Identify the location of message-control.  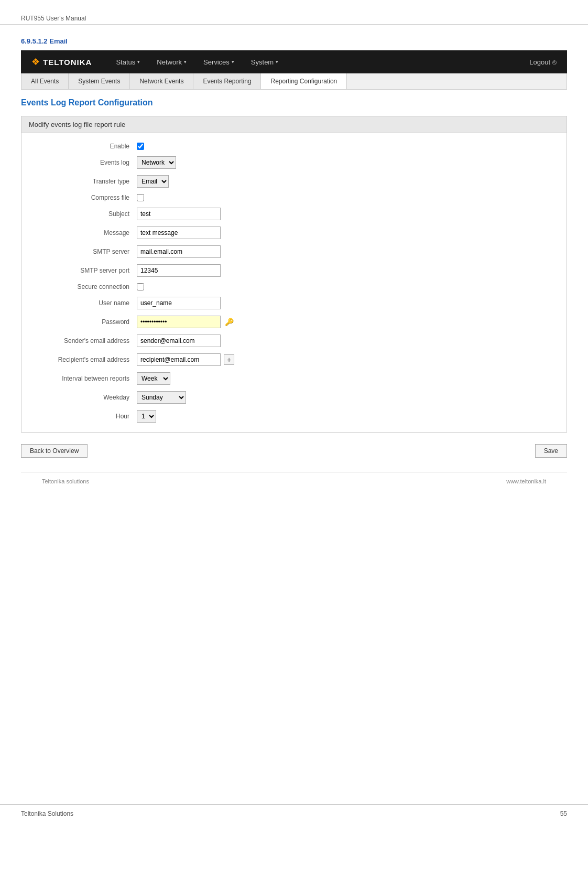
(179, 233).